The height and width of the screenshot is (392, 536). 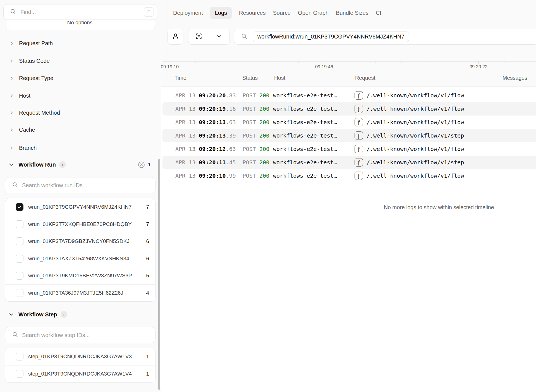 I want to click on log-method: POST, so click(x=251, y=95).